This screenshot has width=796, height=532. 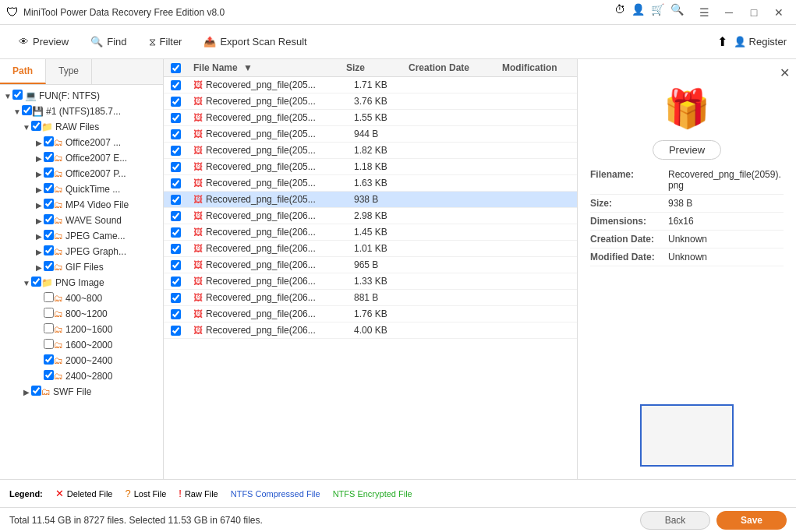 What do you see at coordinates (370, 151) in the screenshot?
I see `file-row: 🖼Recovered_png_file(205... 1.82 KB` at bounding box center [370, 151].